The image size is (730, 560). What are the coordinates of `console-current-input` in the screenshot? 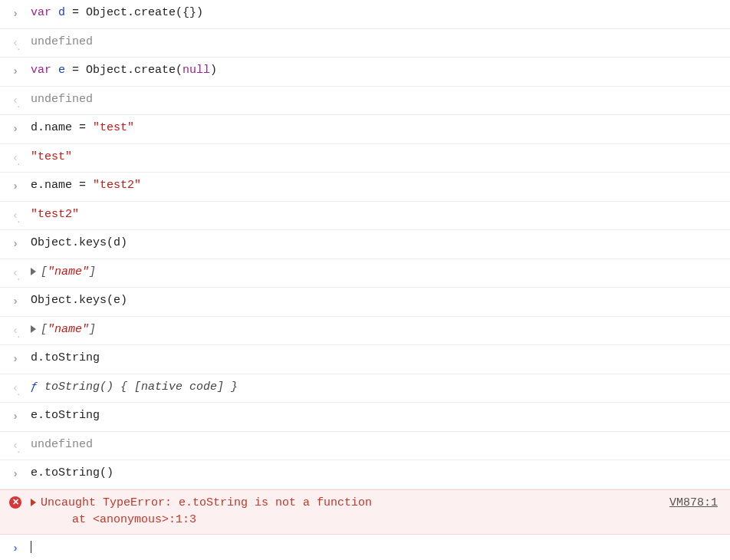 It's located at (375, 548).